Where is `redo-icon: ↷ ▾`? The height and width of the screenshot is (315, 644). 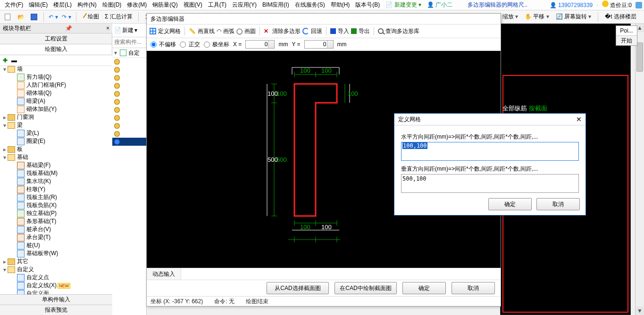
redo-icon: ↷ ▾ is located at coordinates (67, 17).